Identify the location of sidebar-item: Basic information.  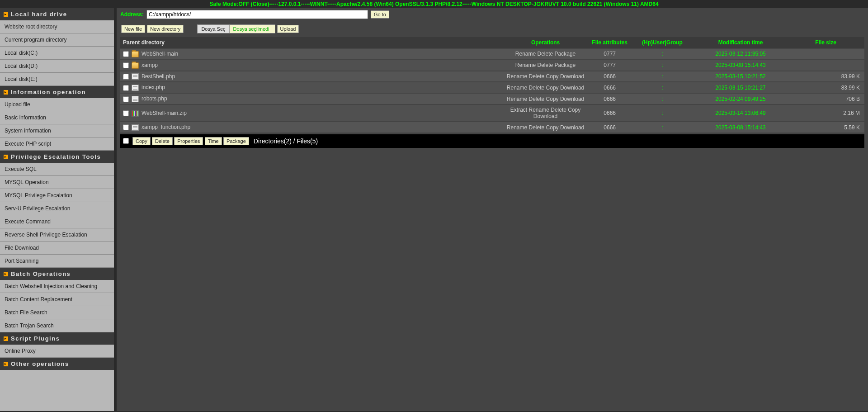
(57, 118).